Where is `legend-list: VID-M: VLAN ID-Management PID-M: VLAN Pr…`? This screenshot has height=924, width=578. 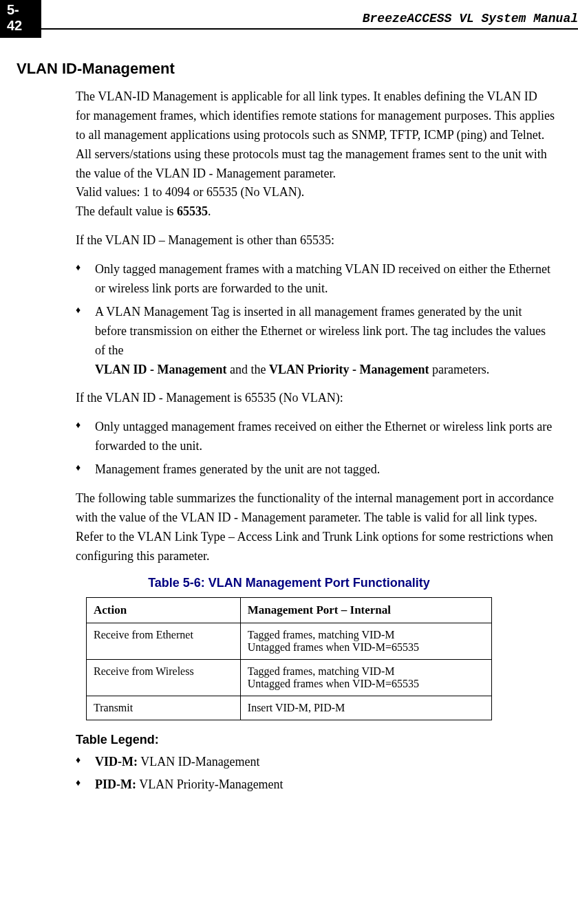
legend-list: VID-M: VLAN ID-Management PID-M: VLAN Pr… is located at coordinates (315, 774).